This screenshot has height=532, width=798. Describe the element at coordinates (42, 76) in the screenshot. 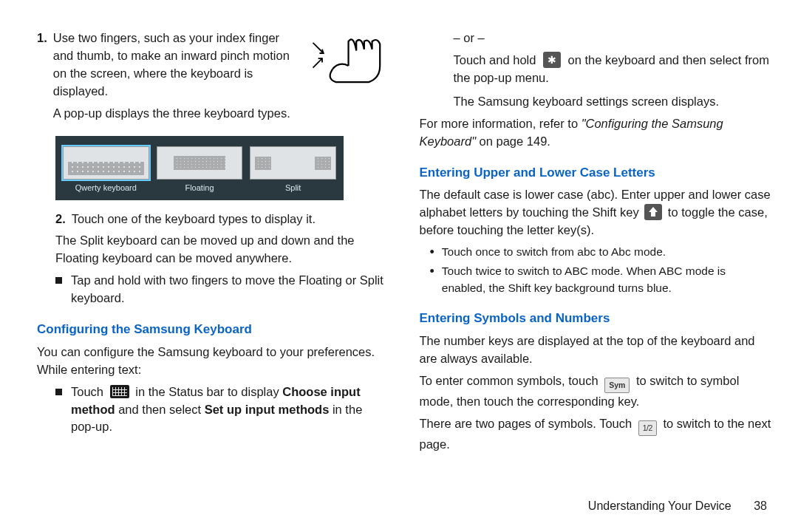

I see `step-number: 1.` at that location.